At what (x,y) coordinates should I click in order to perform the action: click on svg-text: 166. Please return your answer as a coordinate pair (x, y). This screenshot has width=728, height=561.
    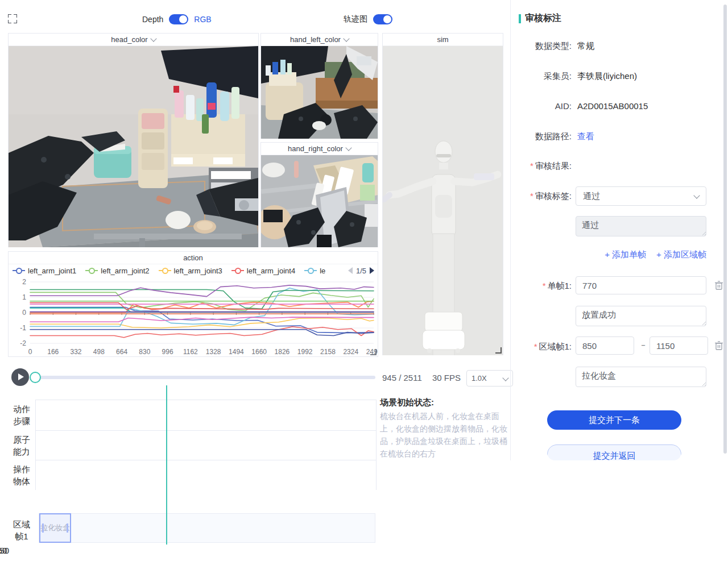
    Looking at the image, I should click on (53, 352).